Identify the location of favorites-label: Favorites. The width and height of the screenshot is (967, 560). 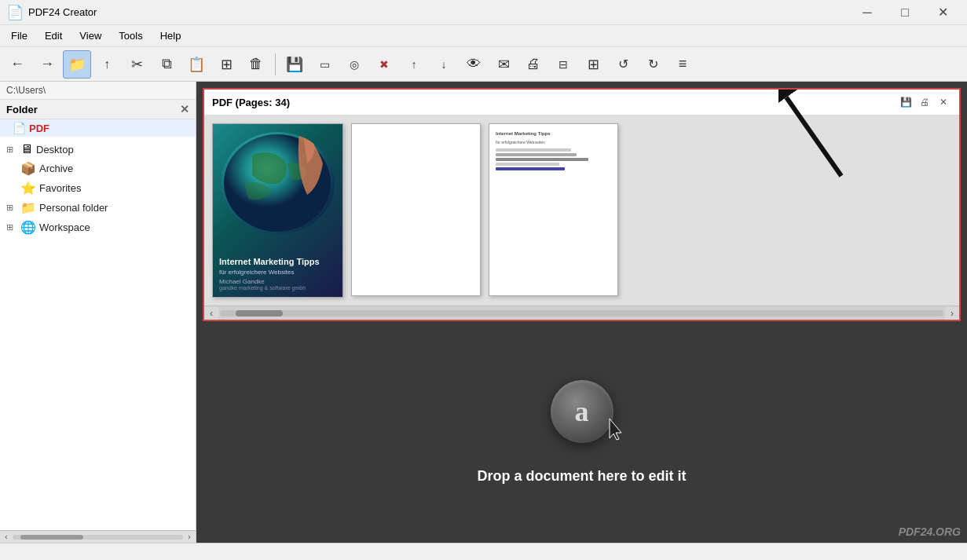
(60, 188).